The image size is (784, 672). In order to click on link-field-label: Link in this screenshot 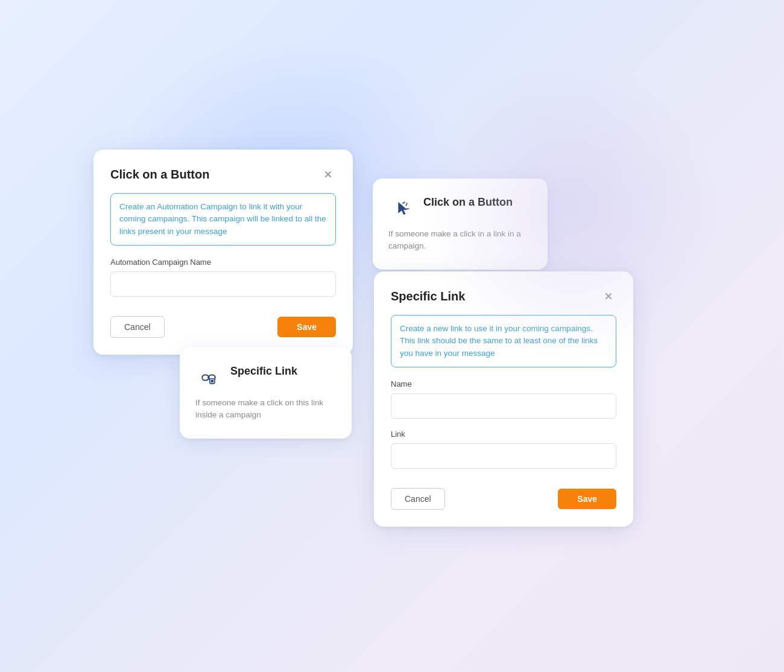, I will do `click(504, 434)`.